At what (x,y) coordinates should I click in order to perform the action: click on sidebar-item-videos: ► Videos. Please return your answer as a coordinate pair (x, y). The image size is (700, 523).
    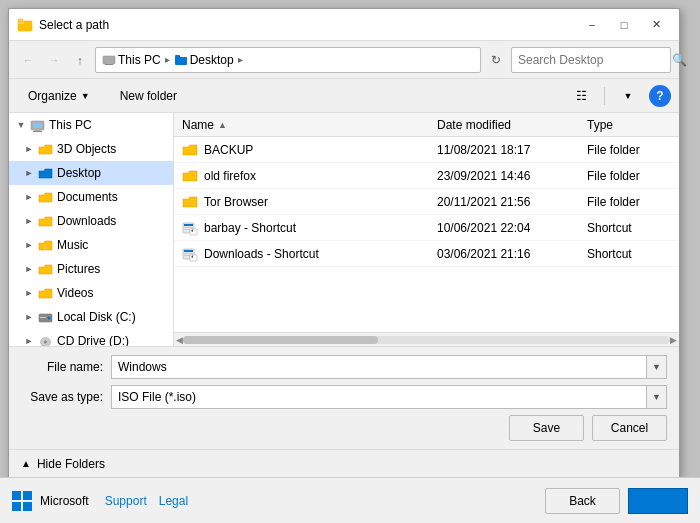
    Looking at the image, I should click on (91, 293).